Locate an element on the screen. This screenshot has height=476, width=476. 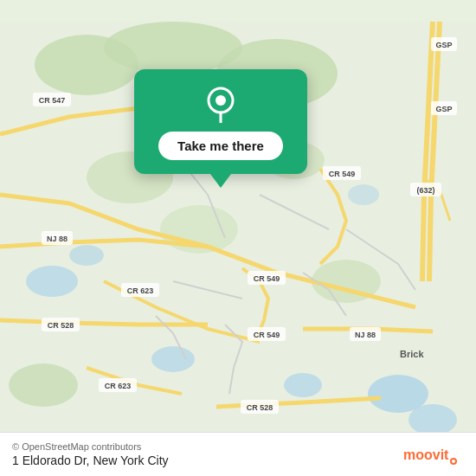
svg-text: CR 547 is located at coordinates (52, 100).